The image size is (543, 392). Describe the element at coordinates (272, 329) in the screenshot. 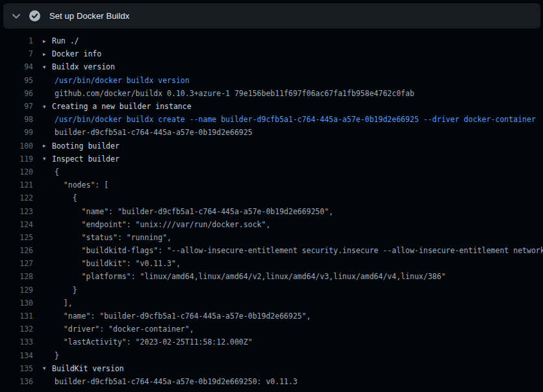

I see `log-line: 132 "driver": "docker-container",` at that location.